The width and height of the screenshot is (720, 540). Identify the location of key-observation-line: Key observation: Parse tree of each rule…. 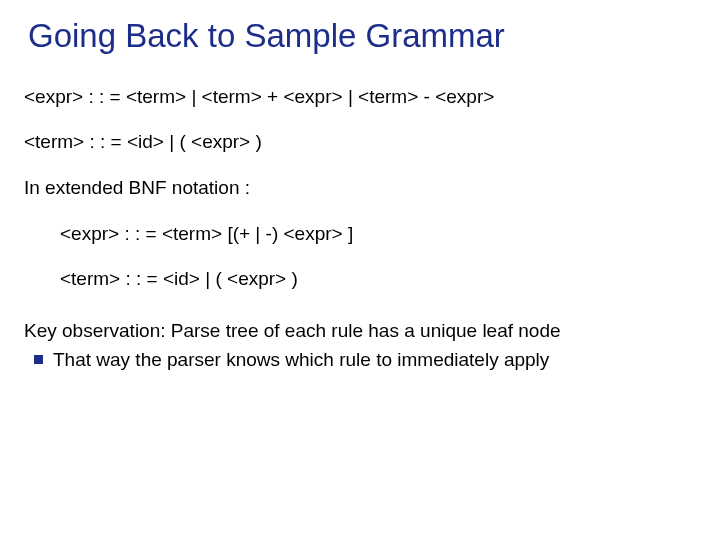
(360, 331).